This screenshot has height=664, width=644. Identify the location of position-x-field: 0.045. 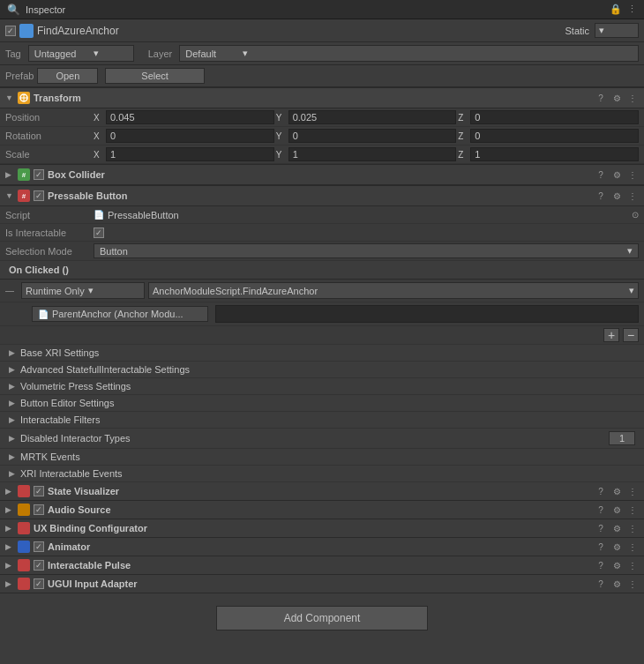
(191, 117).